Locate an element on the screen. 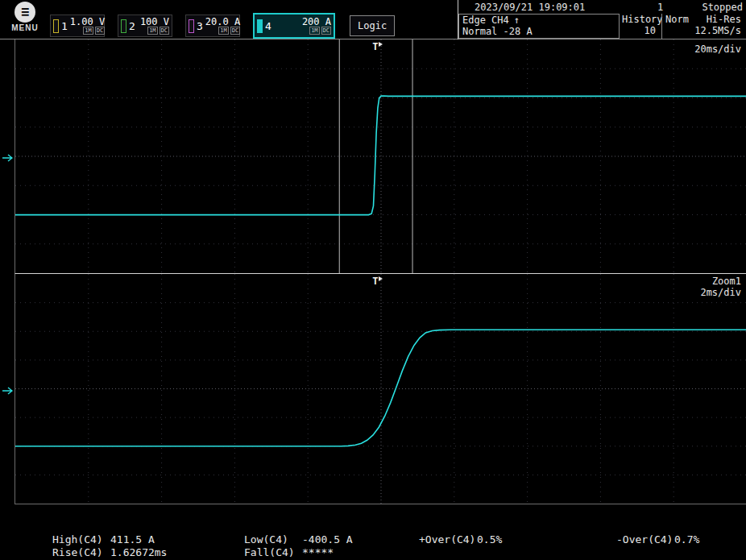  measurements-bar: High(C4)411.5 A Low(C4)-400.5 A +Over(C4… is located at coordinates (373, 533).